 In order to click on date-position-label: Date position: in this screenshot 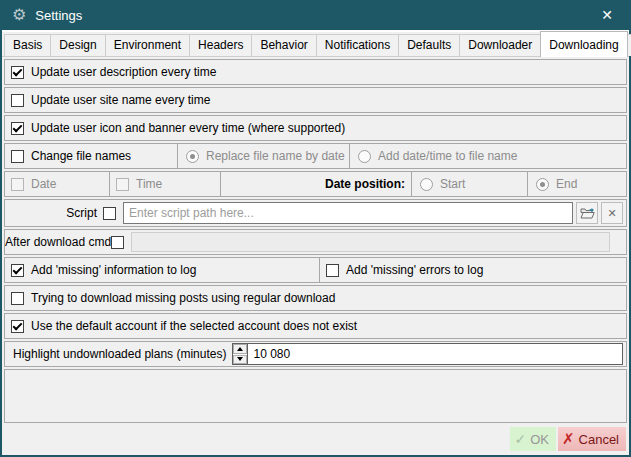, I will do `click(365, 184)`.